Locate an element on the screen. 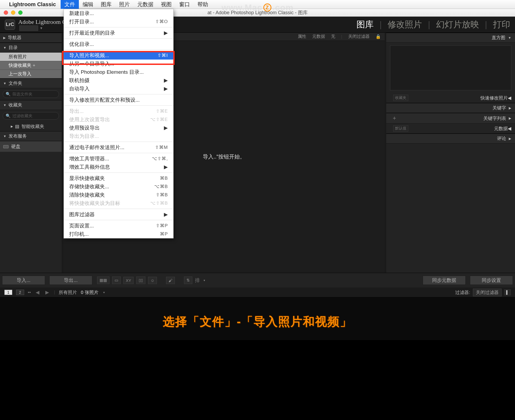 The width and height of the screenshot is (515, 420). menu-item: 新建目录... is located at coordinates (119, 13).